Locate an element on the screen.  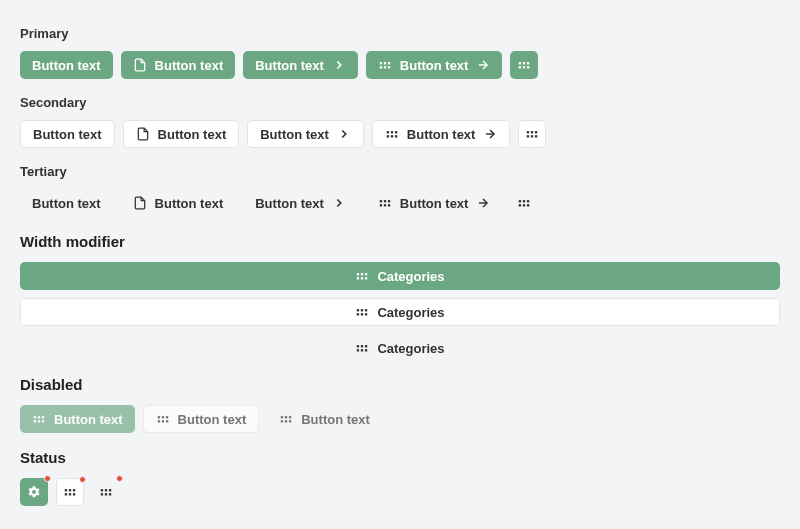
secondary-button-chevron-right: Button text is located at coordinates (306, 134).